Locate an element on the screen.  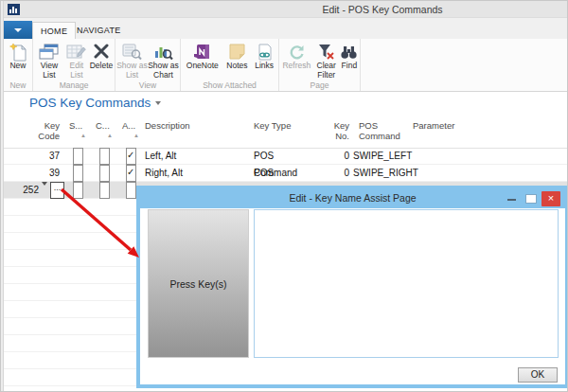
column-header-pos-command: POS Command is located at coordinates (381, 131).